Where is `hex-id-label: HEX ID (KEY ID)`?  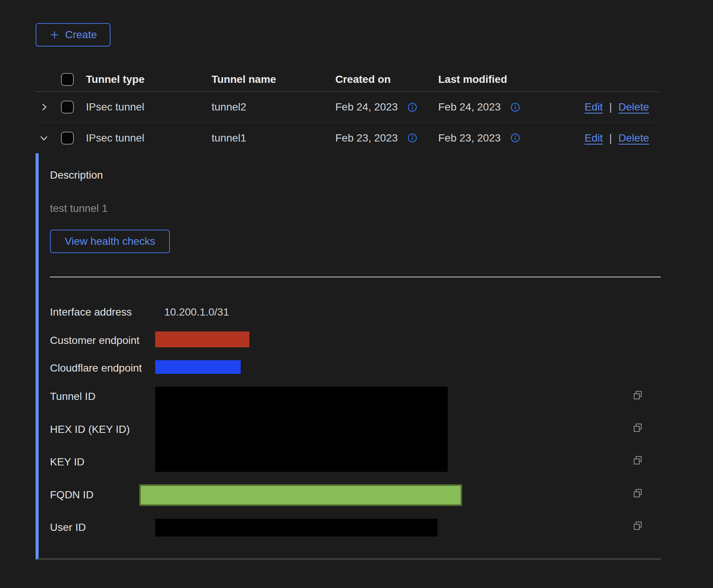
hex-id-label: HEX ID (KEY ID) is located at coordinates (90, 429).